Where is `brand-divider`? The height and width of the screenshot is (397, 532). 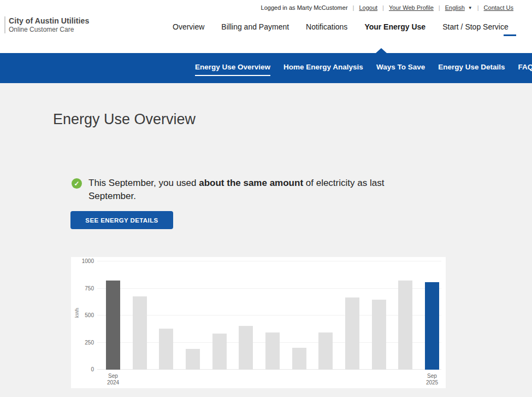 brand-divider is located at coordinates (5, 25).